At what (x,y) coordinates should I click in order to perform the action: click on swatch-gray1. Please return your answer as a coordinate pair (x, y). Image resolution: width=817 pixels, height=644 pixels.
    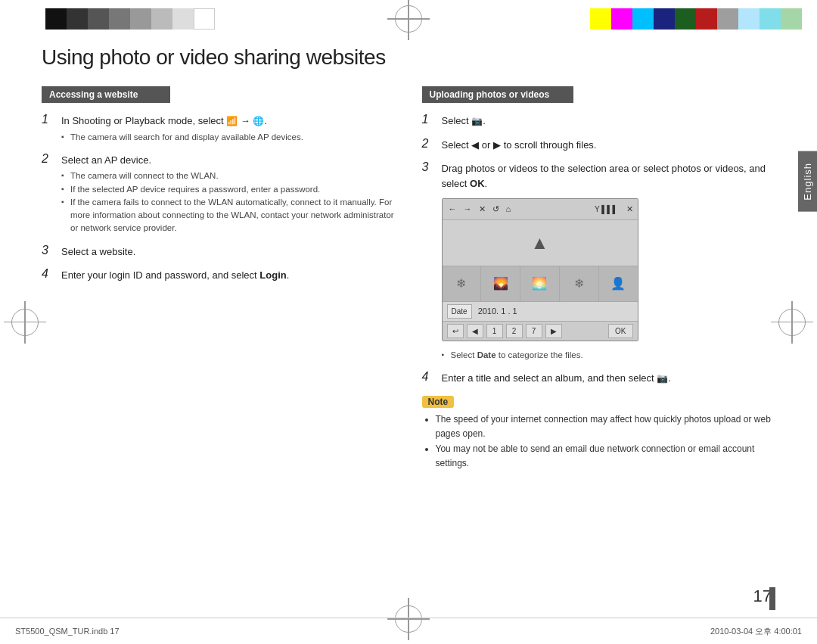
    Looking at the image, I should click on (98, 19).